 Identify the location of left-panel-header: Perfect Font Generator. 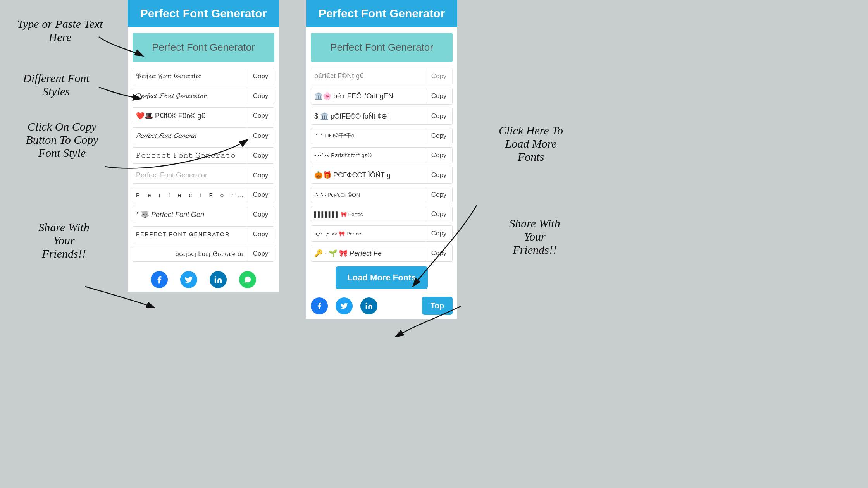
(203, 14).